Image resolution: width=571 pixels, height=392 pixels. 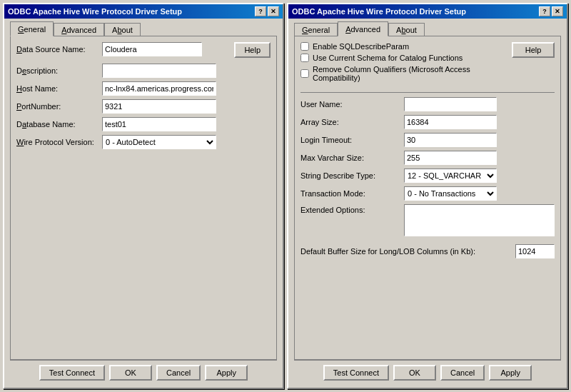 I want to click on left-tabs: General Advanced About, so click(x=143, y=30).